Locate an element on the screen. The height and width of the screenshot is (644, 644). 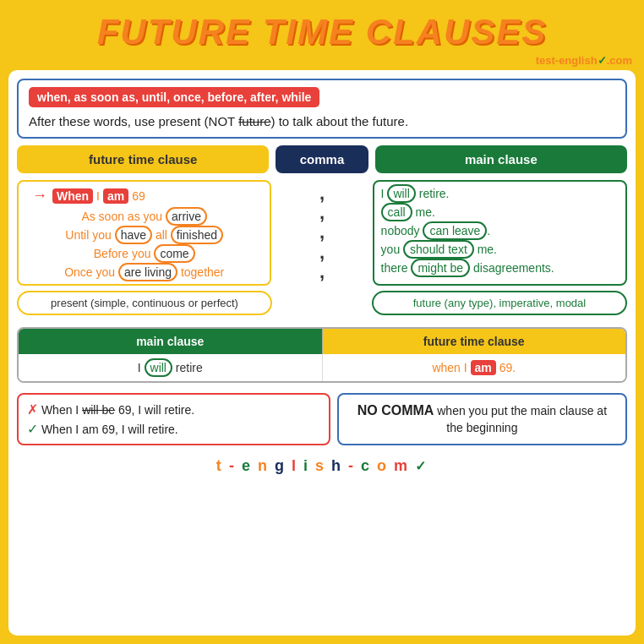
future-row-1: → When I am 69 is located at coordinates (144, 196).